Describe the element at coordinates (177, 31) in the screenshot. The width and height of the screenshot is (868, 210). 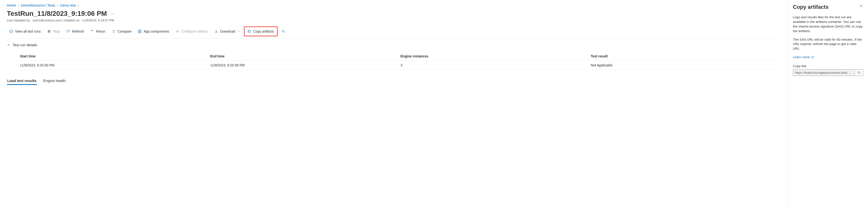
I see `gear-icon` at that location.